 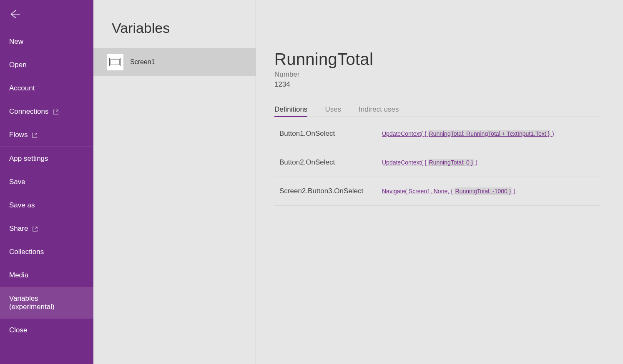 What do you see at coordinates (47, 229) in the screenshot?
I see `sidebar-item-share: Share` at bounding box center [47, 229].